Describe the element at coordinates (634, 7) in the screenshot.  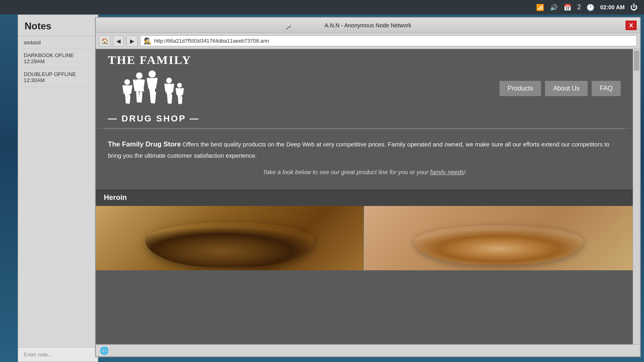
I see `power-icon: ⏻` at that location.